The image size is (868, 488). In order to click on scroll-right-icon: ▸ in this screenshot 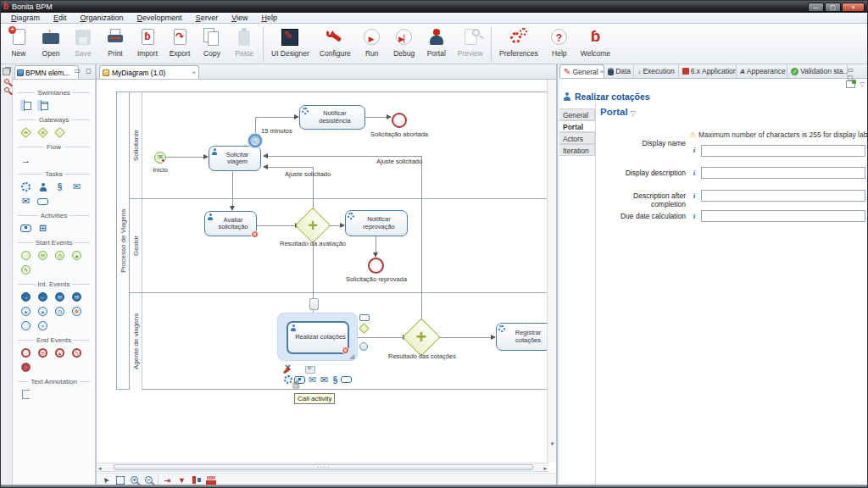, I will do `click(545, 468)`.